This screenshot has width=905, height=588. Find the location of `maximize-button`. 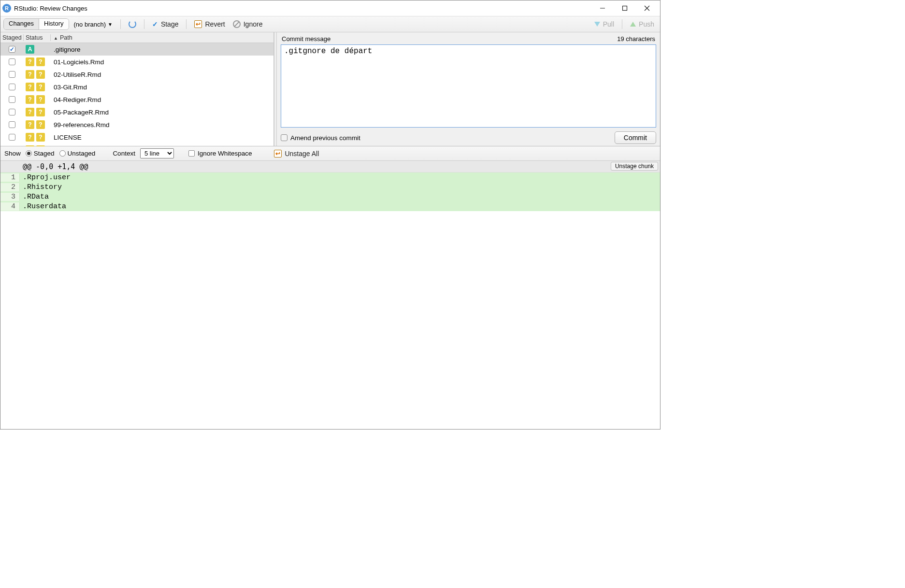

maximize-button is located at coordinates (625, 8).